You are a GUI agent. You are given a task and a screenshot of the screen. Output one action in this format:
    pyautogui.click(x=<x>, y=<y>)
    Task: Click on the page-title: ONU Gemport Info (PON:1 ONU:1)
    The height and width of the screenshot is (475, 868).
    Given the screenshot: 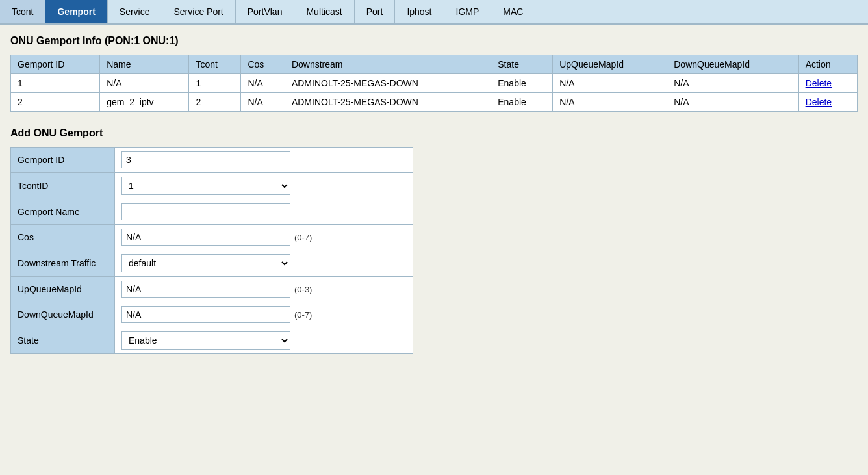 What is the action you would take?
    pyautogui.click(x=434, y=41)
    